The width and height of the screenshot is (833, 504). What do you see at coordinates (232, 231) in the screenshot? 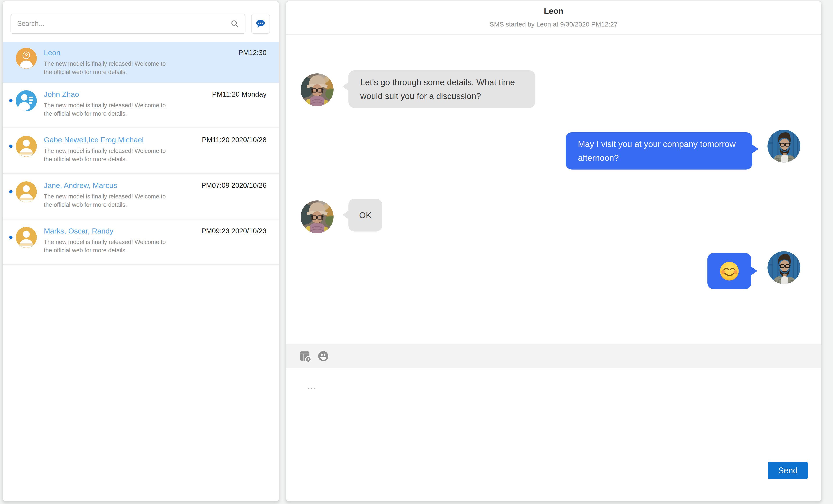
I see `conversation-time: PM09:23 2020/10/23` at bounding box center [232, 231].